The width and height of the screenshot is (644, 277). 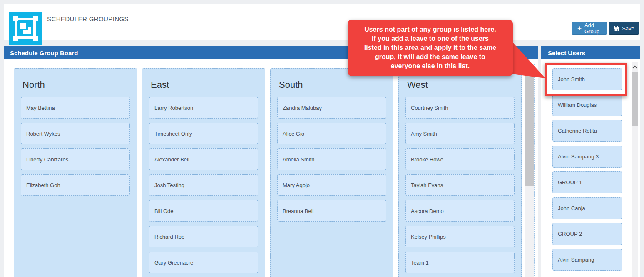 I want to click on user-card: Breanna Bell, so click(x=332, y=211).